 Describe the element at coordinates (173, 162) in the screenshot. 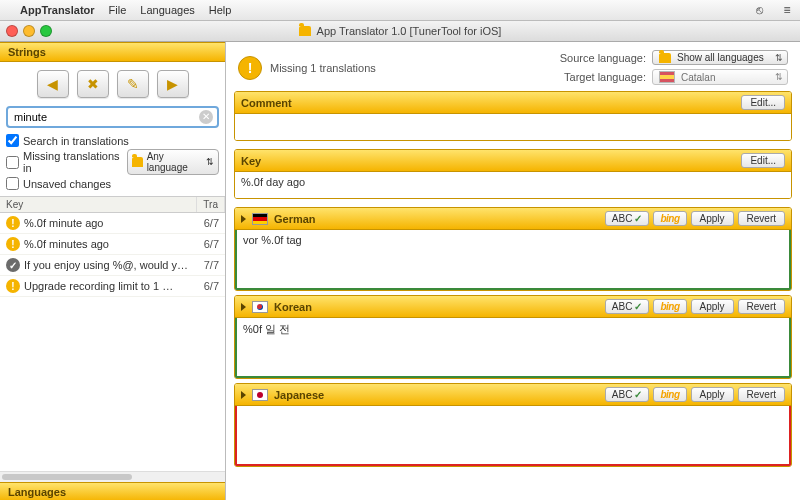

I see `missing-in-select: Any language⇅` at that location.